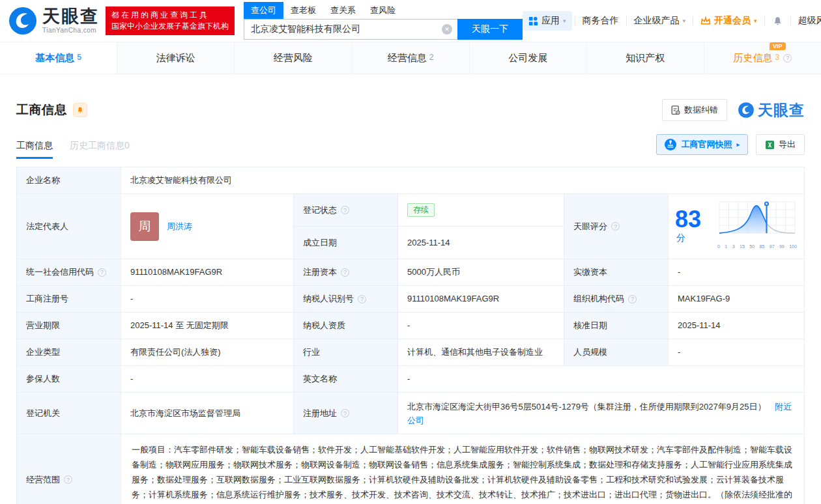 This screenshot has height=504, width=821. What do you see at coordinates (42, 110) in the screenshot?
I see `section-title: 工商信息` at bounding box center [42, 110].